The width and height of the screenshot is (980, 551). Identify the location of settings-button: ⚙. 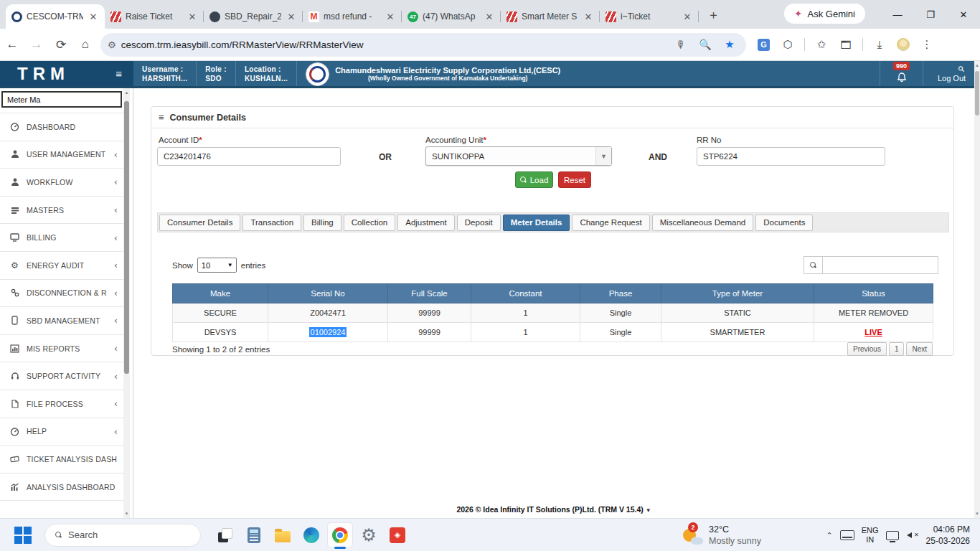
(369, 535).